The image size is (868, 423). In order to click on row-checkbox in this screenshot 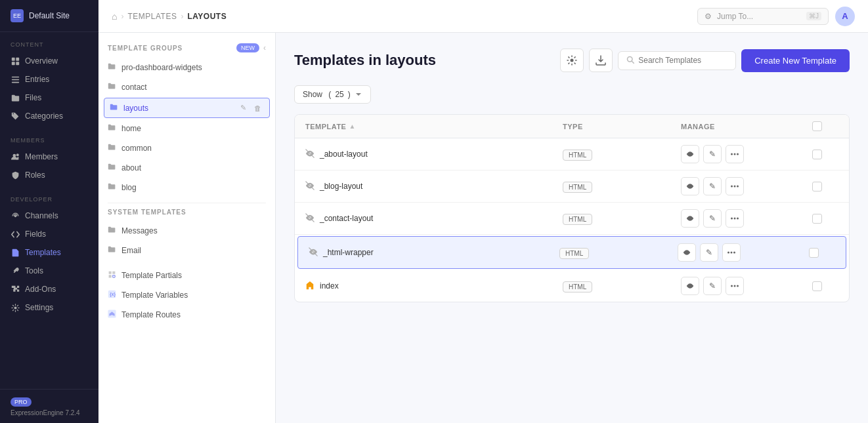, I will do `click(825, 186)`.